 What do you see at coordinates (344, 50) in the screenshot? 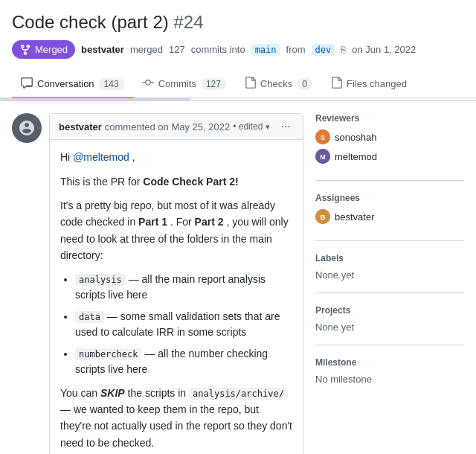
I see `copy-branch-icon: ⎘` at bounding box center [344, 50].